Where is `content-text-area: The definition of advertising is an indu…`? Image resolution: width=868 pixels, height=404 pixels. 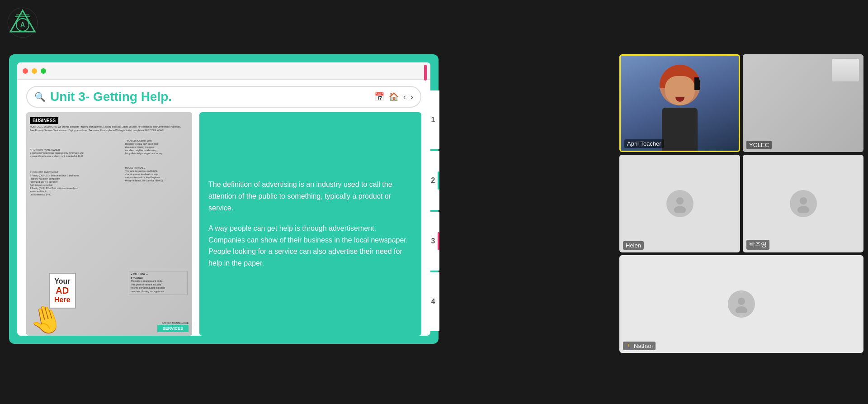 content-text-area: The definition of advertising is an indu… is located at coordinates (310, 224).